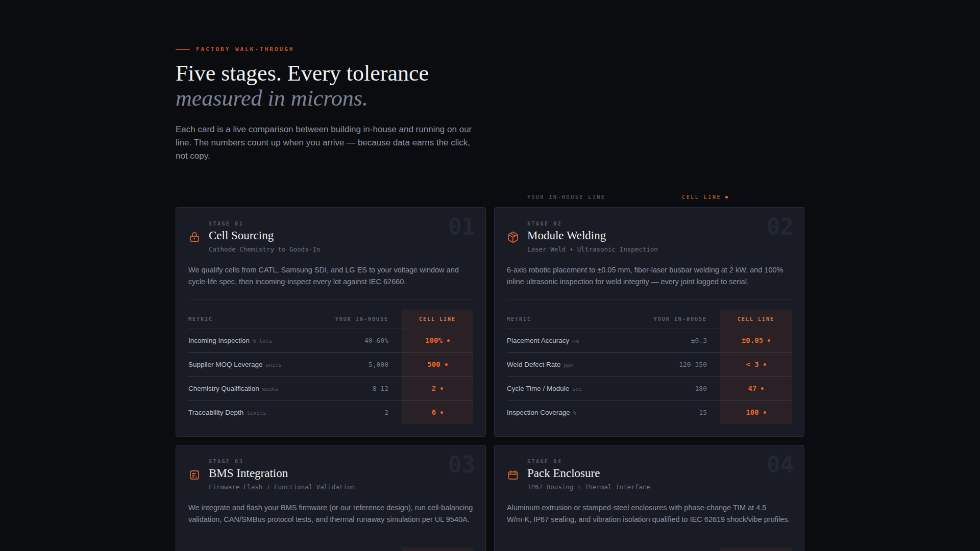 This screenshot has width=980, height=551. I want to click on card-header: STAGE 02 Module Welding Laser Weld + Ult…, so click(649, 237).